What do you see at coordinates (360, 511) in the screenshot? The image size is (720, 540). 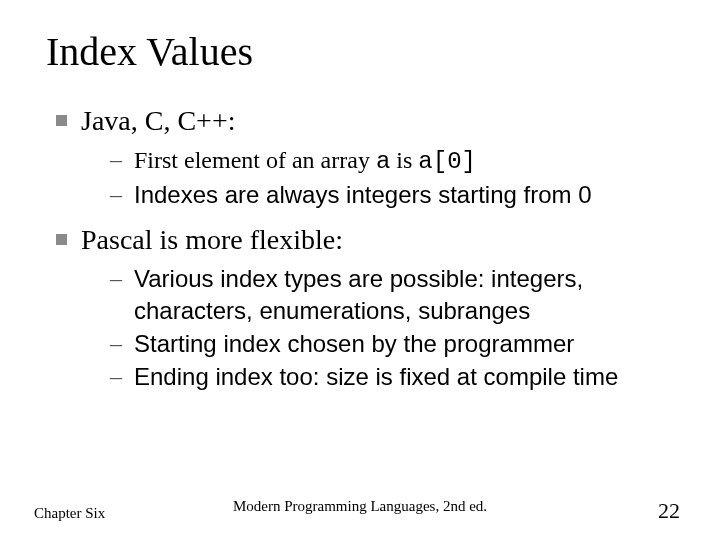 I see `footer: Chapter Six Modern Programming Languages…` at bounding box center [360, 511].